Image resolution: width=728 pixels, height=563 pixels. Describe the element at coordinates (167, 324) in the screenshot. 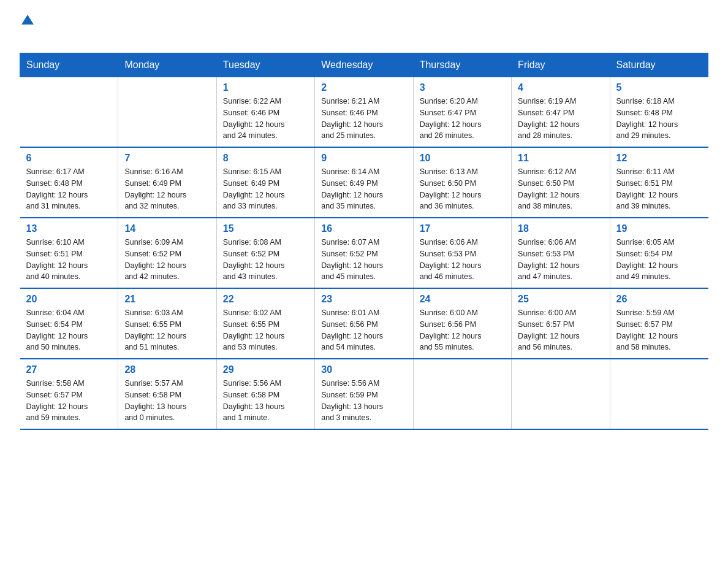

I see `calendar-cell: 21Sunrise: 6:03 AM Sunset: 6:55 PM Dayli…` at that location.